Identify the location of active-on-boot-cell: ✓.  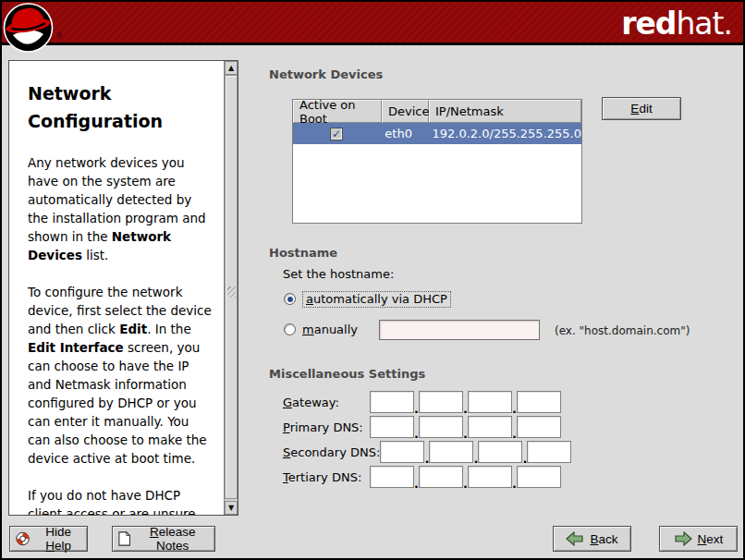
(336, 134).